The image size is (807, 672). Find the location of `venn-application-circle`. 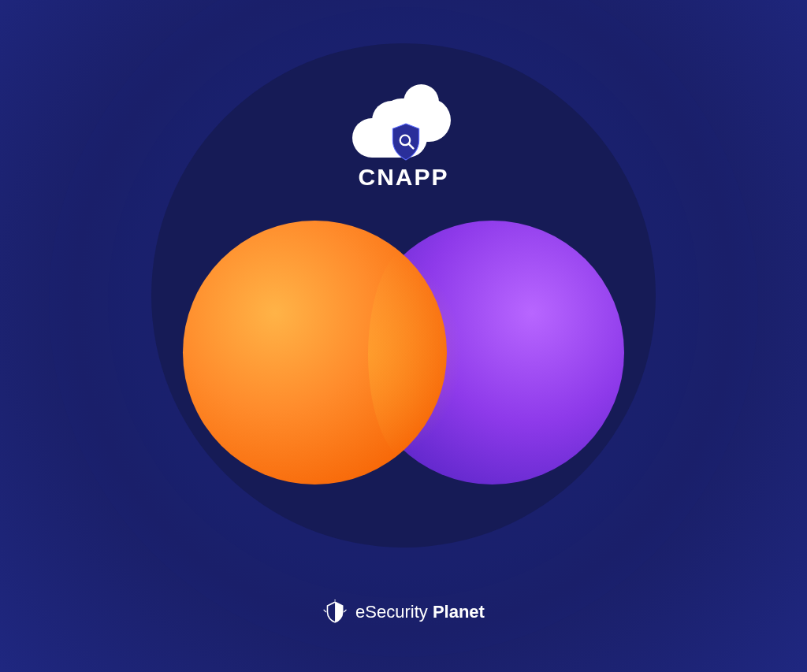

venn-application-circle is located at coordinates (315, 353).